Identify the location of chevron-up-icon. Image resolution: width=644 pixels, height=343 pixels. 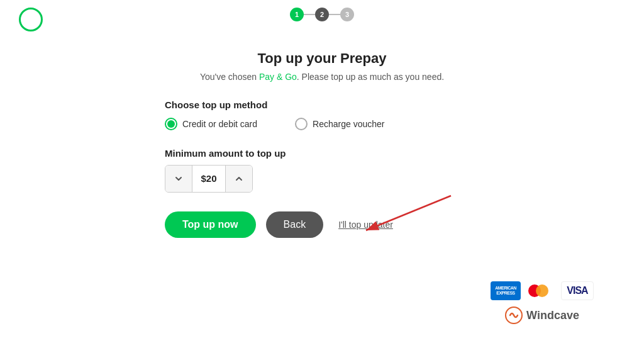
(239, 179).